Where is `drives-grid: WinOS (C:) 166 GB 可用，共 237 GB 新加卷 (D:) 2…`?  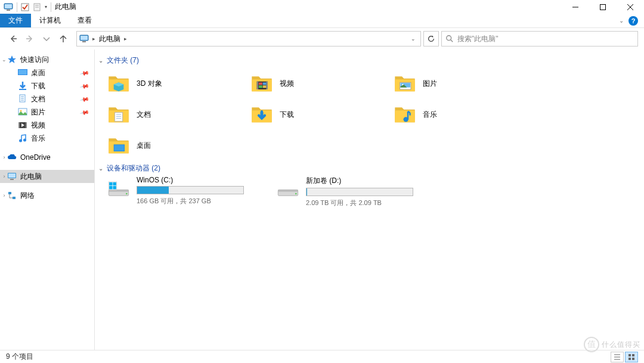
drives-grid: WinOS (C:) 166 GB 可用，共 237 GB 新加卷 (D:) 2… is located at coordinates (371, 192).